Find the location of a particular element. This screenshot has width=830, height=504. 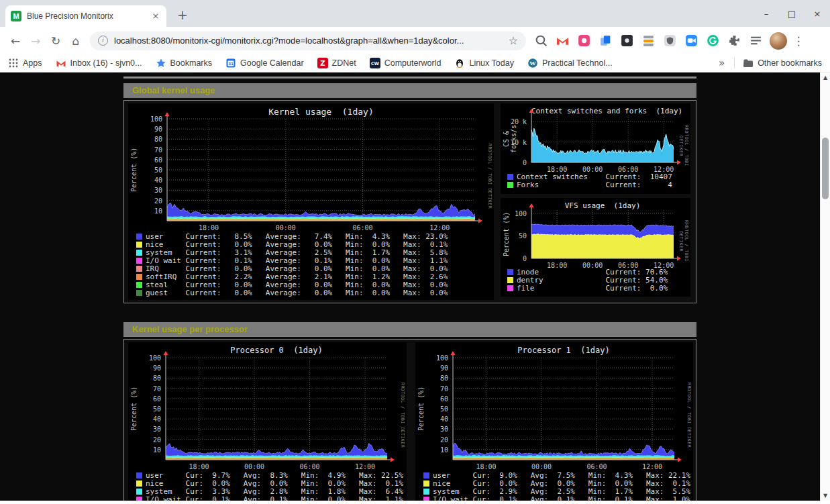

computerworld-icon: CW is located at coordinates (375, 63).